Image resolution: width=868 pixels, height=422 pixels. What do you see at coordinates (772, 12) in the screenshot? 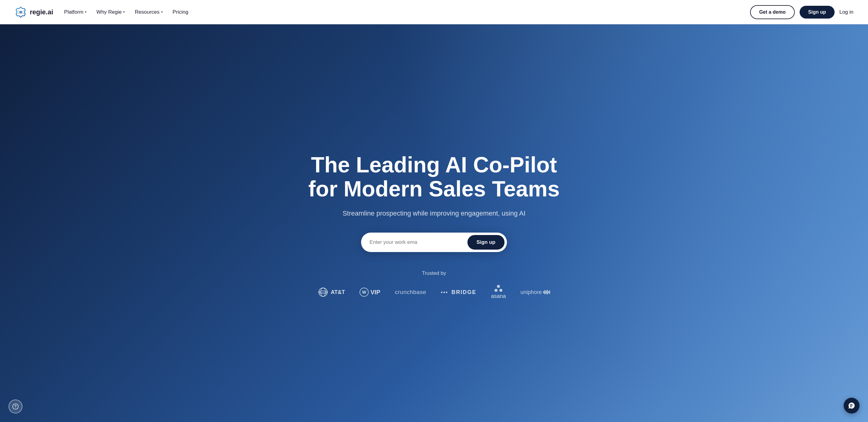
I see `get-demo-button: Get a demo` at bounding box center [772, 12].